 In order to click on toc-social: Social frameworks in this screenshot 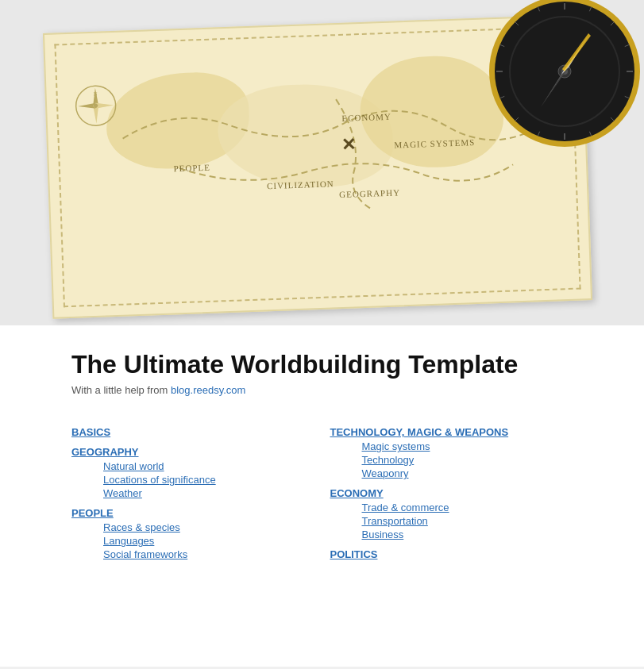, I will do `click(209, 554)`.